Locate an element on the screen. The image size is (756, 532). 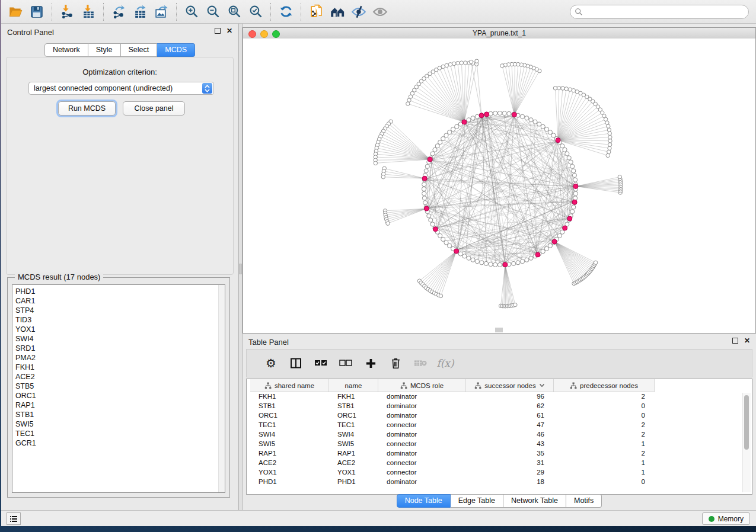
import-network-button is located at coordinates (67, 12).